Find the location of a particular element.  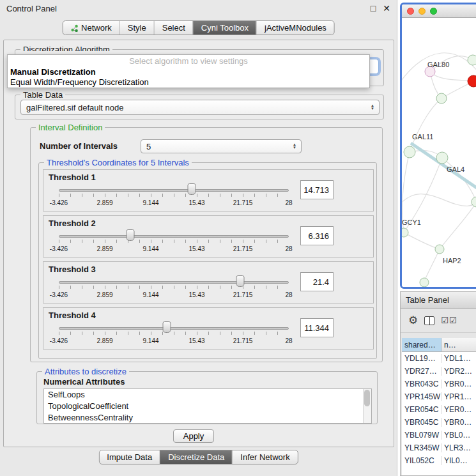

table-row: YDR27…YDR2… is located at coordinates (439, 371).